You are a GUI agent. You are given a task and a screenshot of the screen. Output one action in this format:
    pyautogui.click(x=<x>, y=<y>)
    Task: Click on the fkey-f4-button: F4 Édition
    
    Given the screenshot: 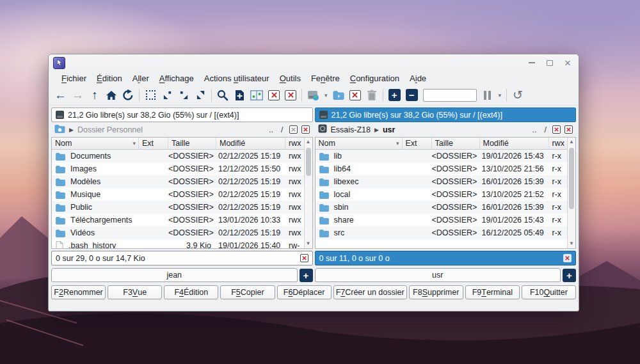 What is the action you would take?
    pyautogui.click(x=191, y=292)
    